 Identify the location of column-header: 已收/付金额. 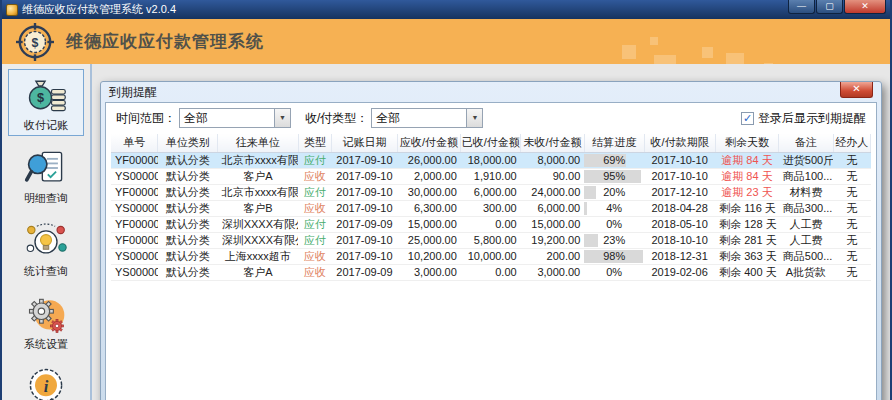
(491, 143).